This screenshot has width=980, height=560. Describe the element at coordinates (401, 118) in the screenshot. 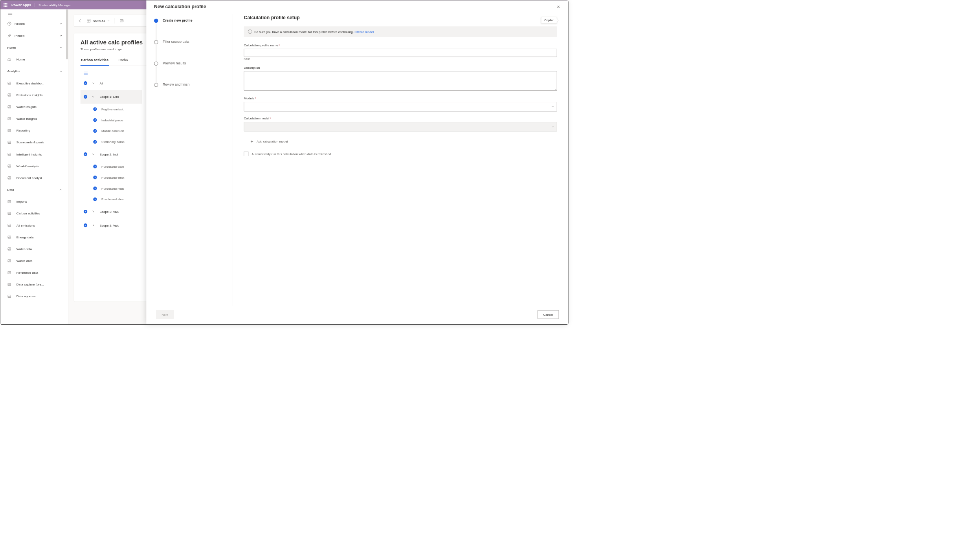

I see `model-label: Calculation model*` at that location.